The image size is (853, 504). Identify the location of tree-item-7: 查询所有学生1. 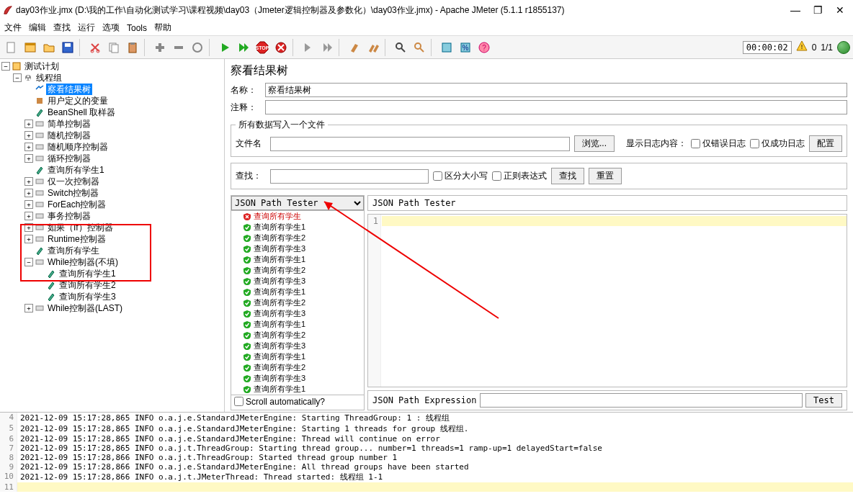
(112, 170).